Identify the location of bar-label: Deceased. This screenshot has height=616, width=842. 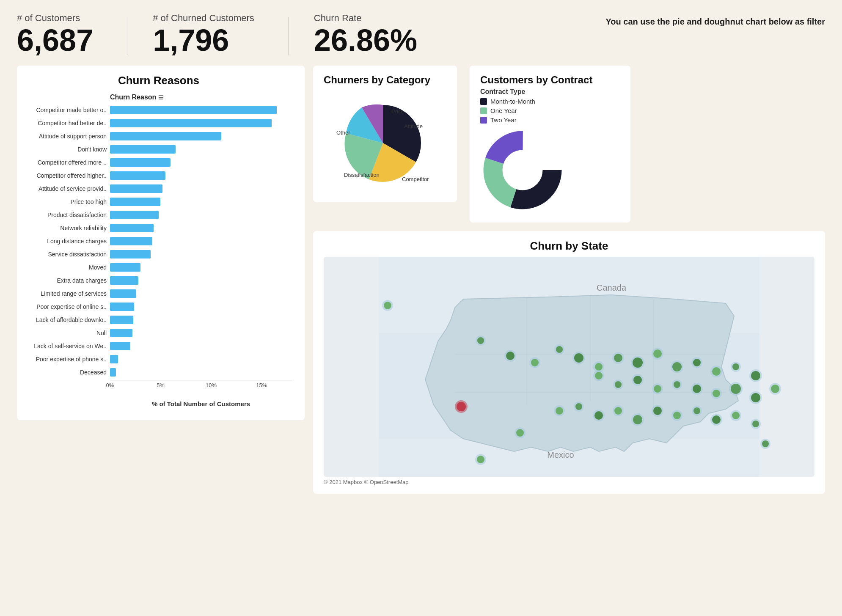
(68, 372).